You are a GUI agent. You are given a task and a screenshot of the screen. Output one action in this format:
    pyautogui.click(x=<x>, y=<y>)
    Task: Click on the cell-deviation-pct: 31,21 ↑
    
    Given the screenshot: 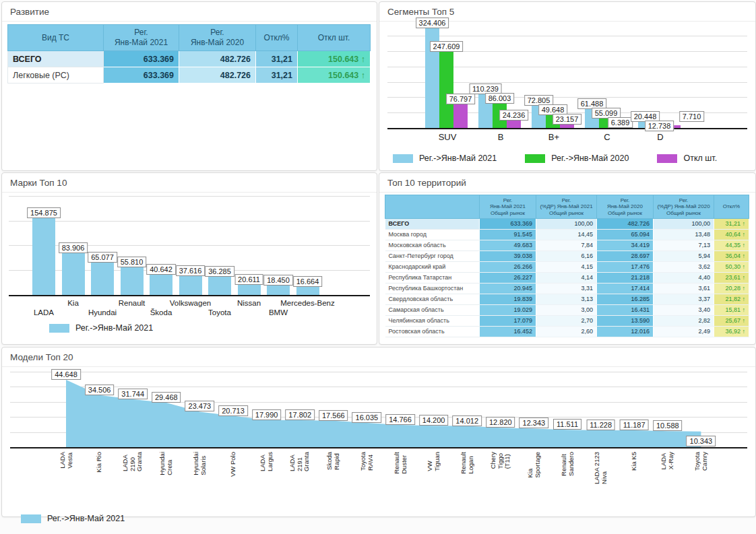 What is the action you would take?
    pyautogui.click(x=732, y=224)
    